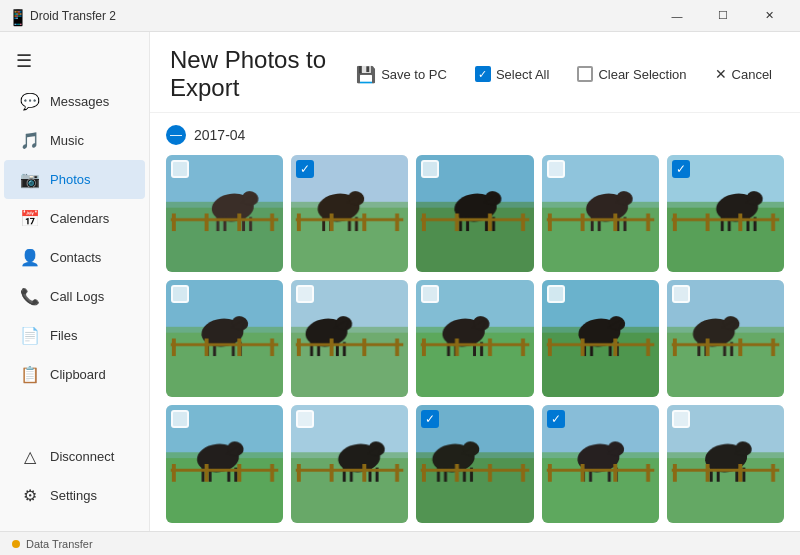 The height and width of the screenshot is (555, 800). What do you see at coordinates (723, 16) in the screenshot?
I see `window-controls: — ☐ ✕` at bounding box center [723, 16].